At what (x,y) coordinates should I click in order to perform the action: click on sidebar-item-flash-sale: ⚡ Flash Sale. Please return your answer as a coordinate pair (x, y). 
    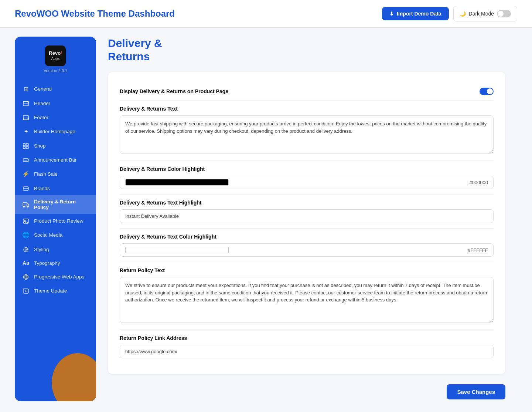
    Looking at the image, I should click on (55, 174).